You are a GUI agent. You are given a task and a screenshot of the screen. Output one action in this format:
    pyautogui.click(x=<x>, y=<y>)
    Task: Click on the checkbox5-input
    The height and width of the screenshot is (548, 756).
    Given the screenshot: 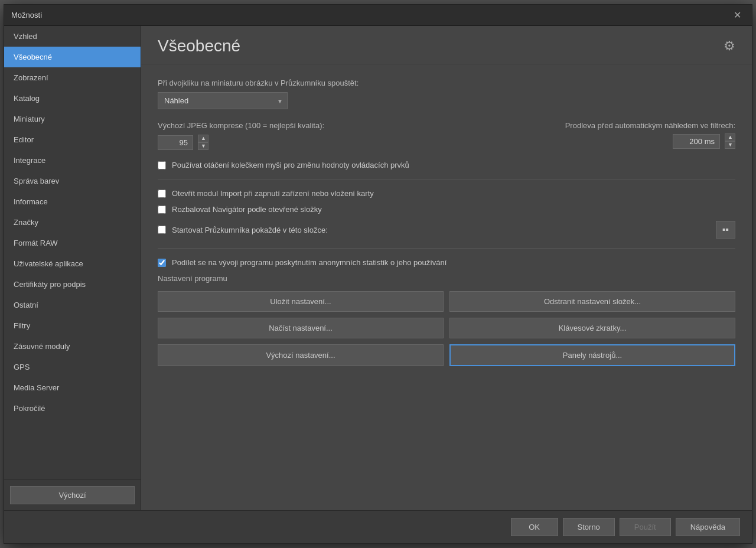 What is the action you would take?
    pyautogui.click(x=162, y=263)
    